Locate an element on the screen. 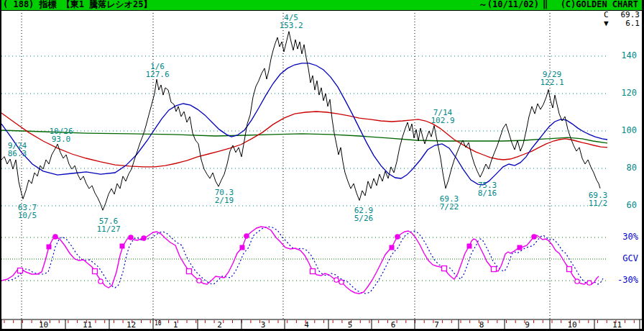  title-bar: ( 188) 指標 【東1 騰落レシオ25】 ～(10/11/02) ‖ (C)… is located at coordinates (322, 6).